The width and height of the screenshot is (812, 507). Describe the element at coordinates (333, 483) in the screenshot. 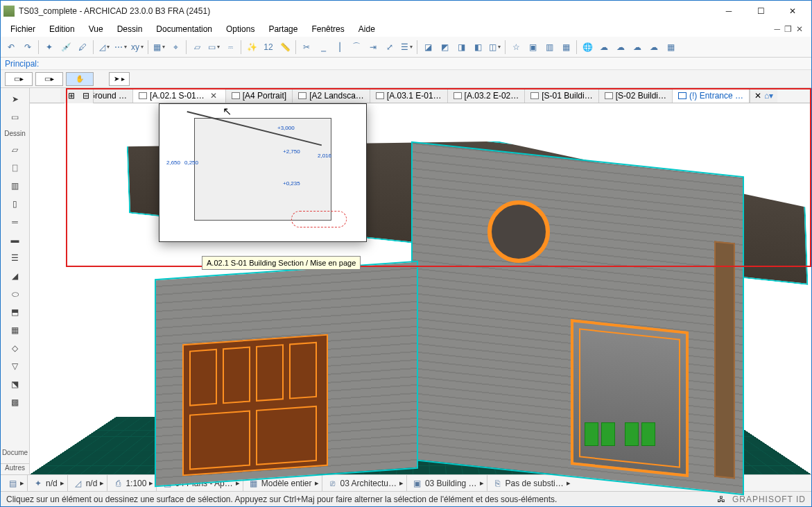

I see `view-icon: ⎚` at that location.